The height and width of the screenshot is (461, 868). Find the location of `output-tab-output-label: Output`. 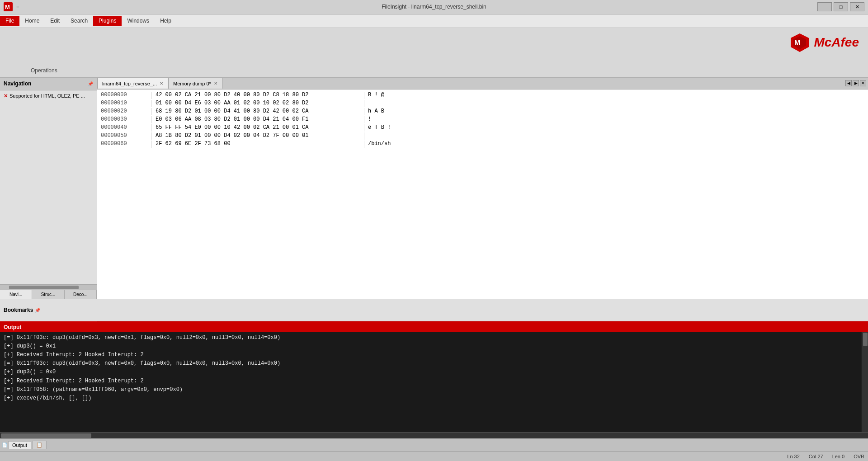

output-tab-output-label: Output is located at coordinates (20, 445).